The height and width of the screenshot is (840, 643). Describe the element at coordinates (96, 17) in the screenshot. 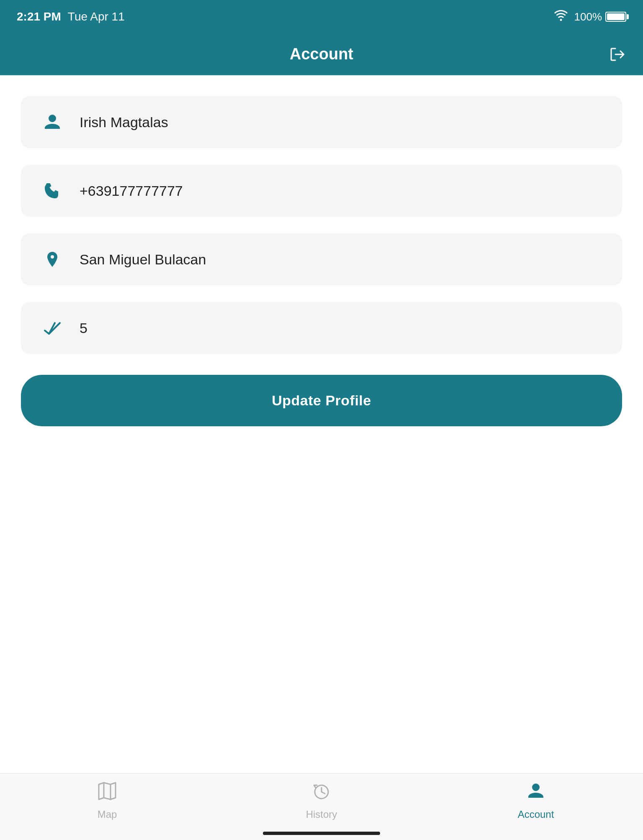

I see `status-date: Tue Apr 11` at that location.